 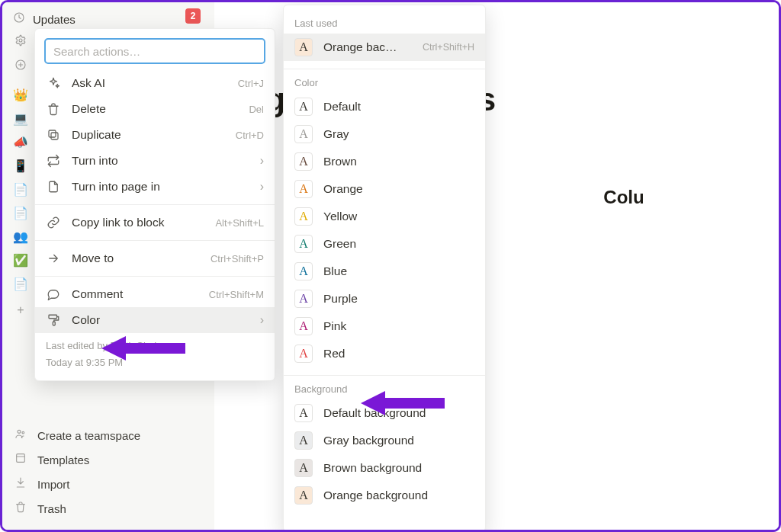 What do you see at coordinates (108, 508) in the screenshot?
I see `sidebar-trash: Trash` at bounding box center [108, 508].